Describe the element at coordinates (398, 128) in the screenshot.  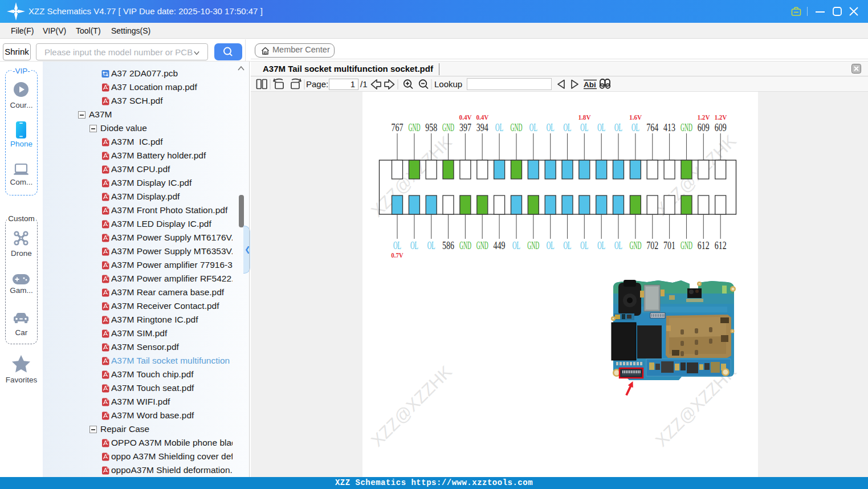
I see `svg-text: 767` at that location.